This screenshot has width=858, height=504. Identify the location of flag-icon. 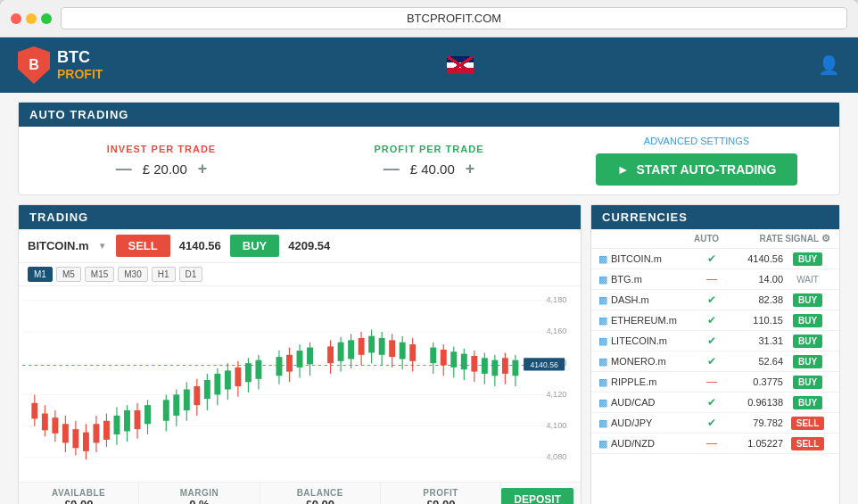
(460, 65).